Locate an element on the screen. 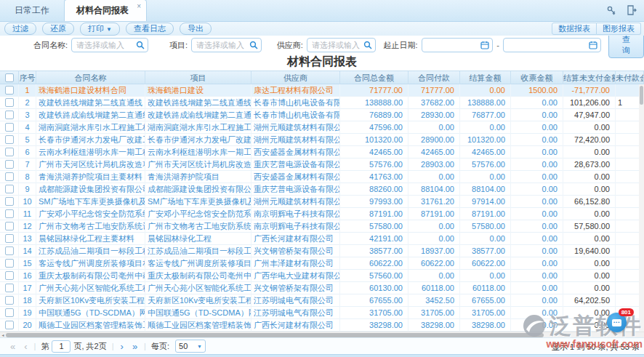  end-date-input is located at coordinates (552, 45).